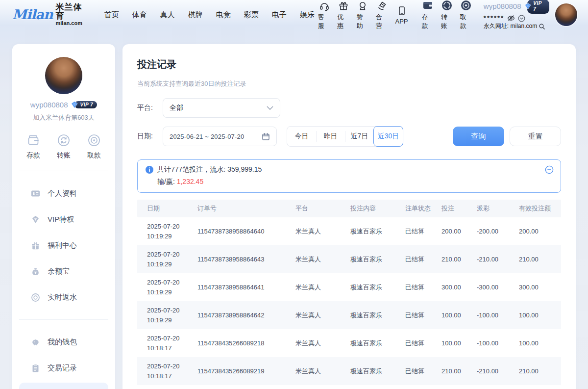 The image size is (588, 389). What do you see at coordinates (542, 26) in the screenshot?
I see `magnifier-icon` at bounding box center [542, 26].